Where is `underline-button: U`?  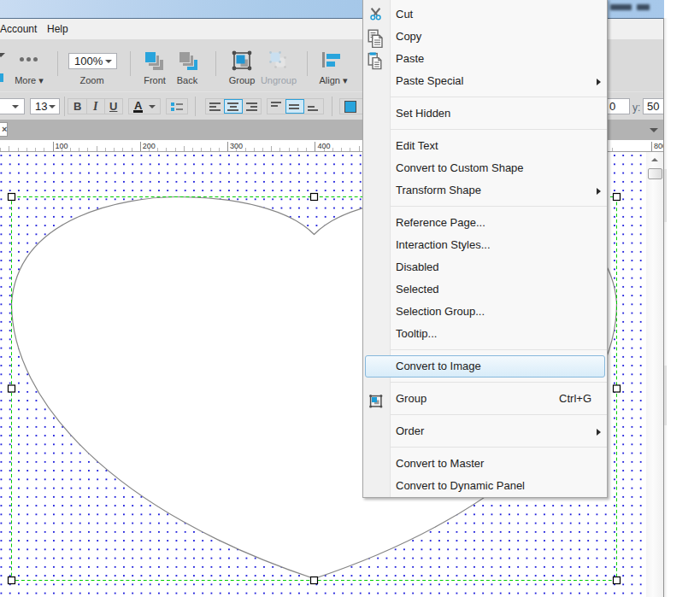 underline-button: U is located at coordinates (113, 106).